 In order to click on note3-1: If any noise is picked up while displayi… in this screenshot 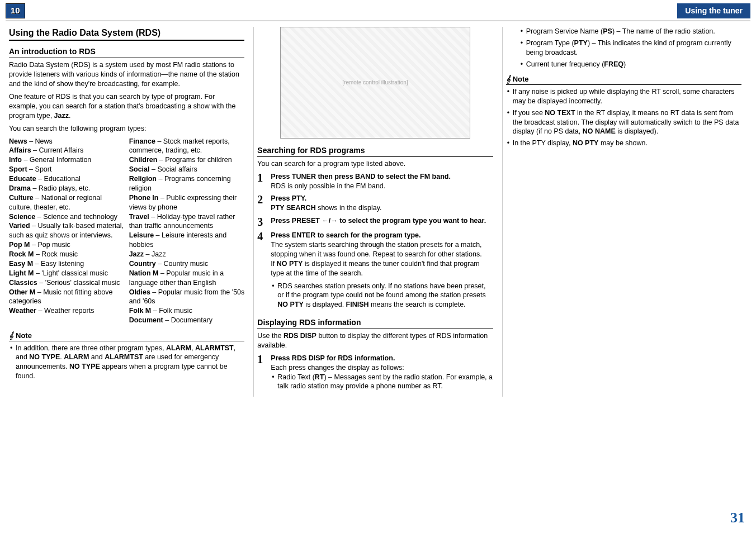, I will do `click(624, 97)`.